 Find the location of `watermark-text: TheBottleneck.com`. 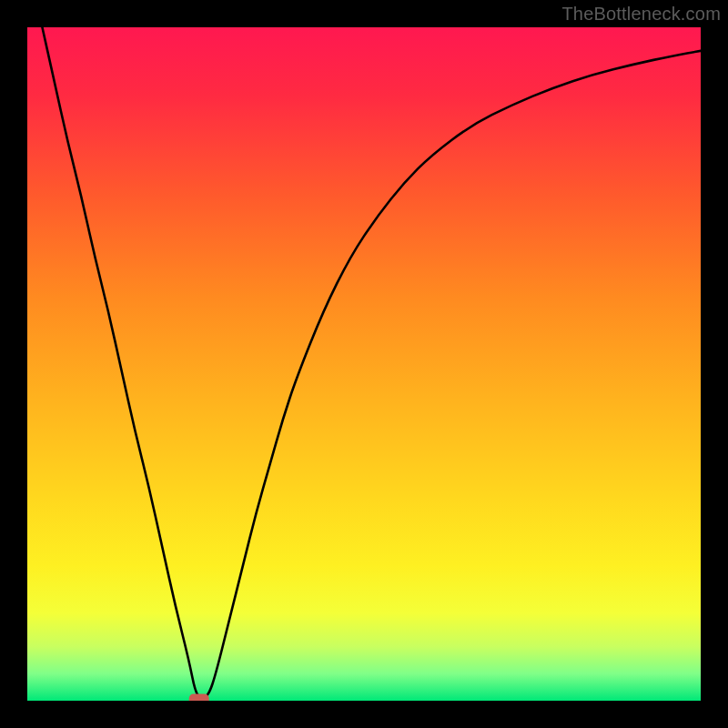

watermark-text: TheBottleneck.com is located at coordinates (641, 15).